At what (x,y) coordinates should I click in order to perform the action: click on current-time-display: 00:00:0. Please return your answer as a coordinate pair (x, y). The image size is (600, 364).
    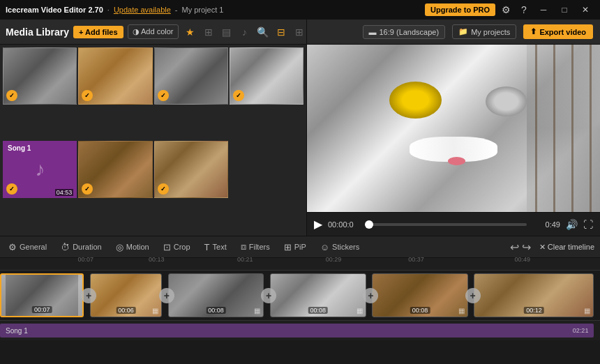
    Looking at the image, I should click on (343, 225).